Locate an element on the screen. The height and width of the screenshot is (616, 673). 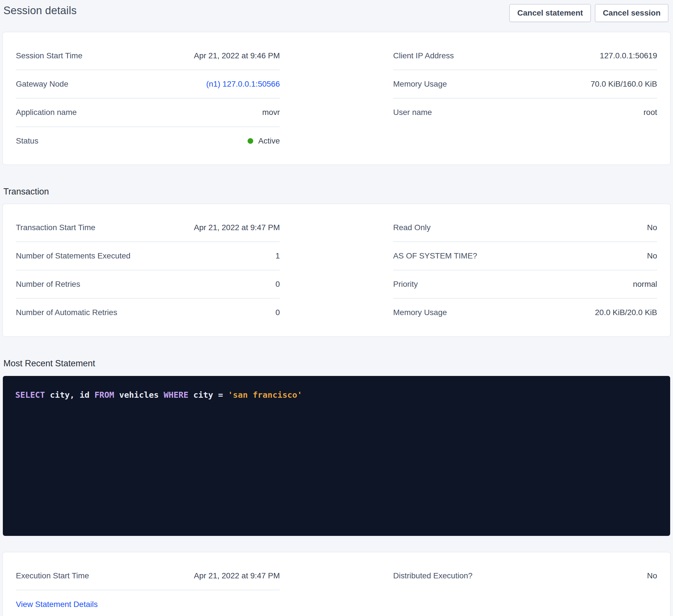
cancel-statement-button: Cancel statement is located at coordinates (550, 13).